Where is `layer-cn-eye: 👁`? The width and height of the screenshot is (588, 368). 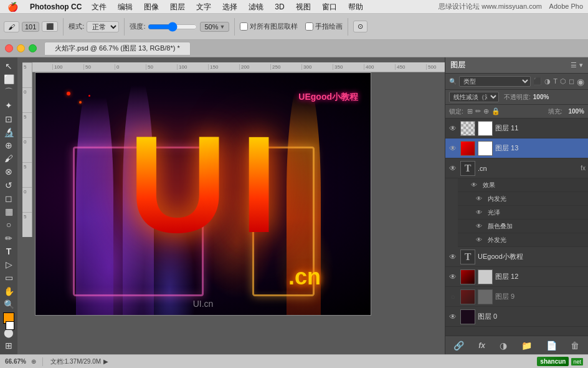 layer-cn-eye: 👁 is located at coordinates (453, 168).